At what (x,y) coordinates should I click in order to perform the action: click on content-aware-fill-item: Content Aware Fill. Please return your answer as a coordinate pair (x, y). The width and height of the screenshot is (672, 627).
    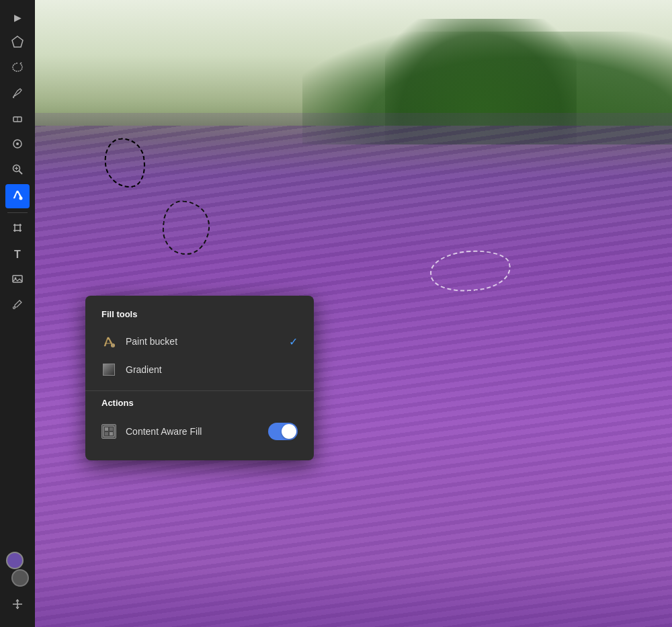
    Looking at the image, I should click on (200, 431).